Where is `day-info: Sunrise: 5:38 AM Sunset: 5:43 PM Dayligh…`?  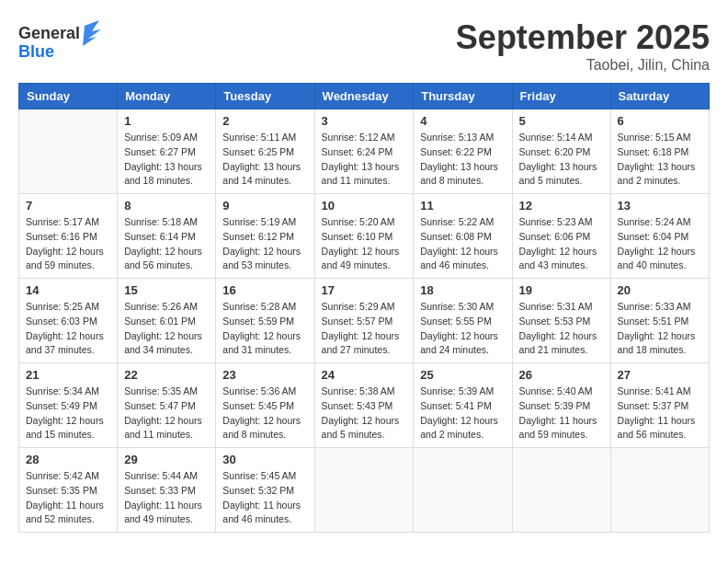
day-info: Sunrise: 5:38 AM Sunset: 5:43 PM Dayligh… is located at coordinates (364, 414).